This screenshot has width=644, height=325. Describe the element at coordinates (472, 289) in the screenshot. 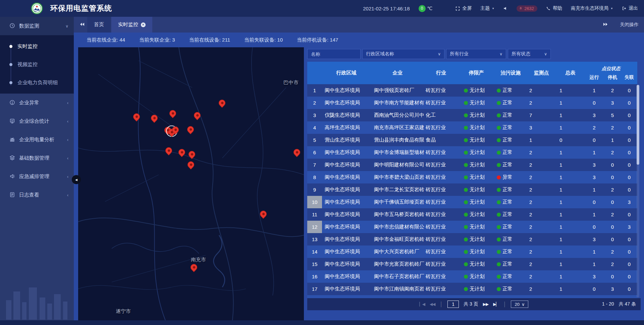

I see `table-row: 17阆中生态环境局阆中市江南镇阆南页岩砖瓦行业无计划正常21030` at that location.